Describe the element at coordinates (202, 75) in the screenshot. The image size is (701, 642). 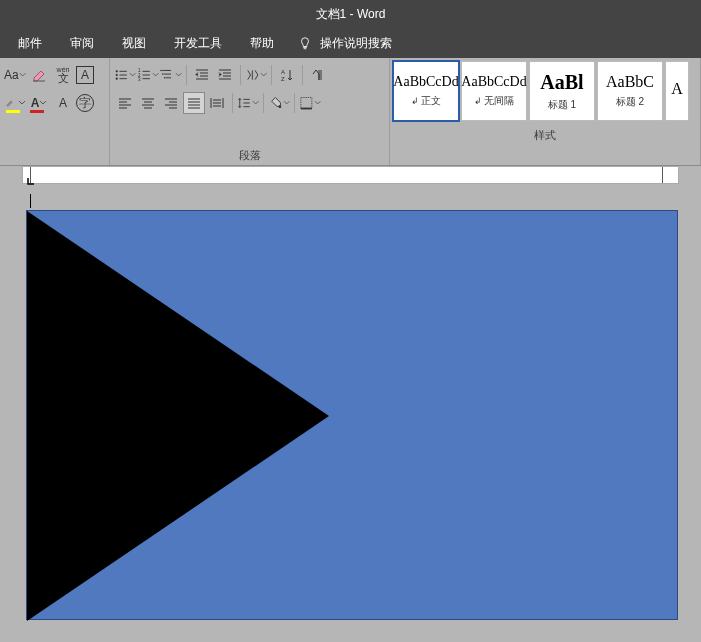
I see `decrease-indent-button` at that location.